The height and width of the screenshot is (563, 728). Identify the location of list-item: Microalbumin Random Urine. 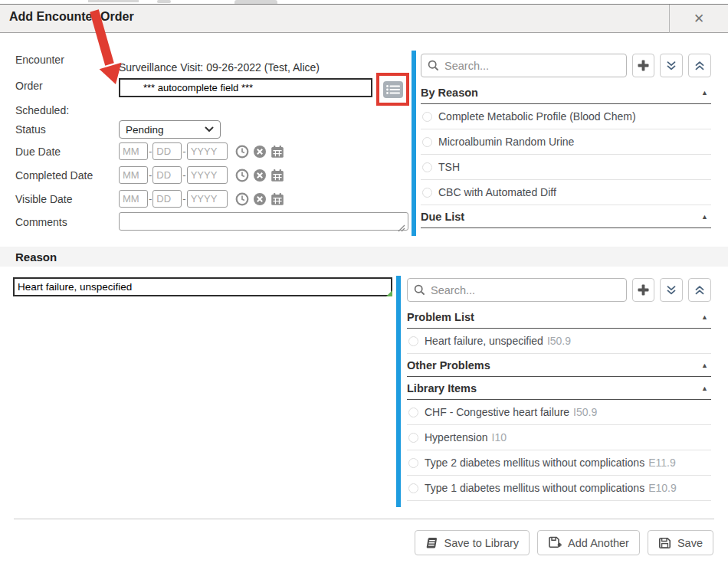
(566, 142).